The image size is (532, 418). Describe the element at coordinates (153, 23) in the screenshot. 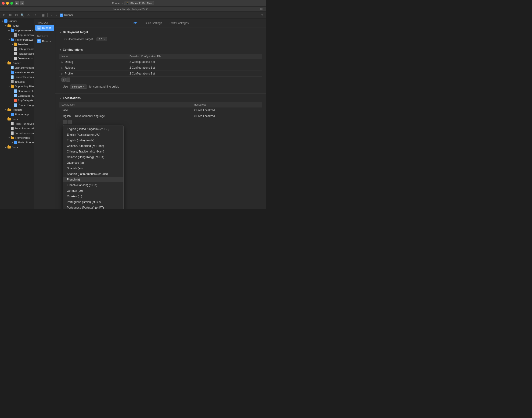

I see `tab-build-settings: Build Settings` at that location.